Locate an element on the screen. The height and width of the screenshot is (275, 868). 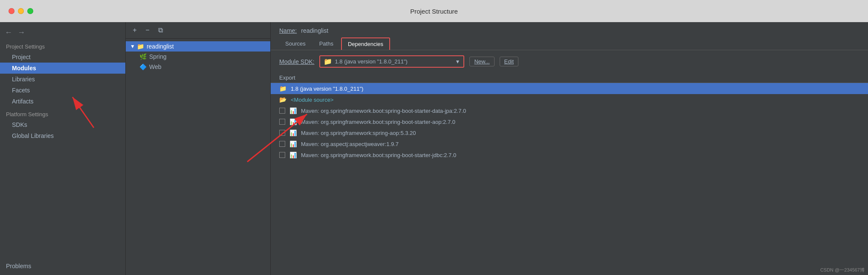
nav-toolbar: ← → is located at coordinates (63, 33).